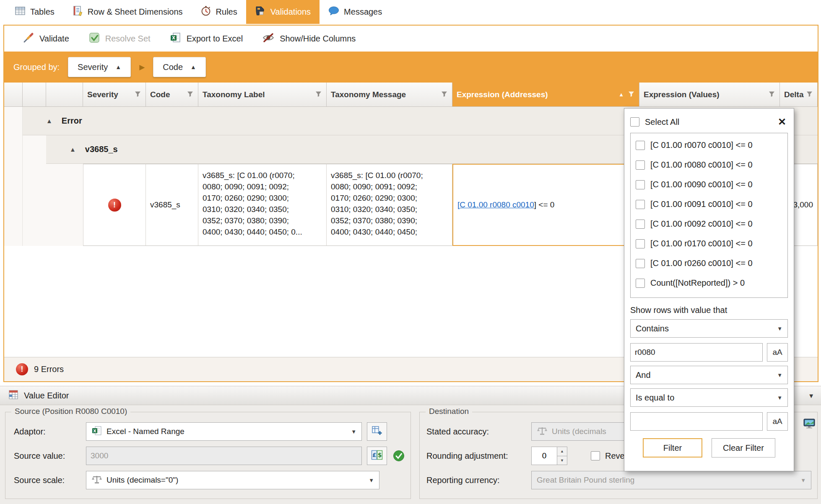 This screenshot has height=504, width=821. I want to click on column-header-expression-addresses: Expression (Addresses) ▲, so click(546, 95).